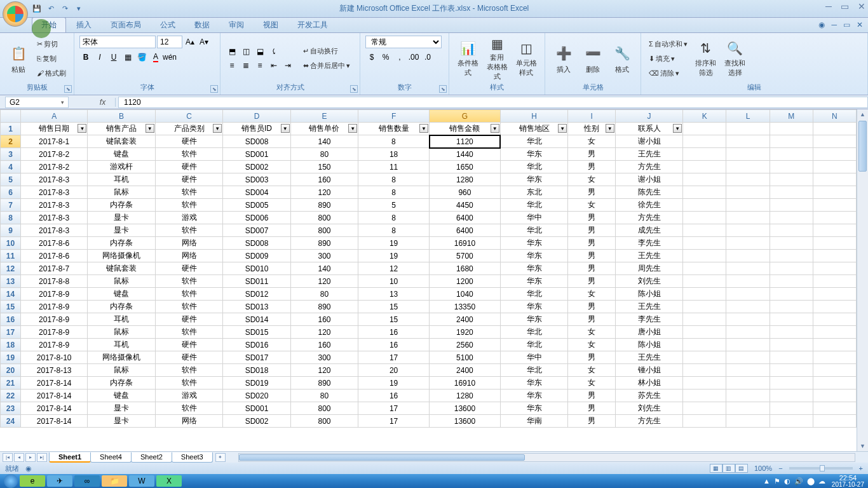  I want to click on cell-C23: 软件, so click(189, 409).